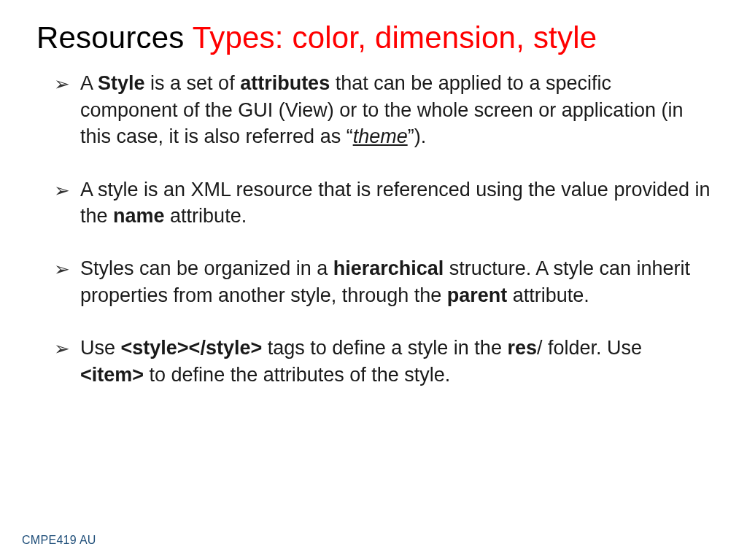 Image resolution: width=747 pixels, height=560 pixels. I want to click on bold-style-tags: <style></style>, so click(192, 348).